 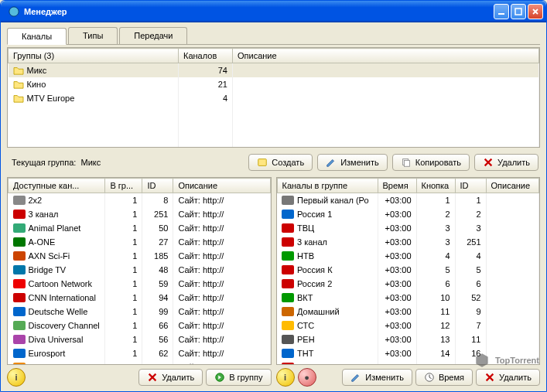 What do you see at coordinates (206, 56) in the screenshot?
I see `col-count: Каналов` at bounding box center [206, 56].